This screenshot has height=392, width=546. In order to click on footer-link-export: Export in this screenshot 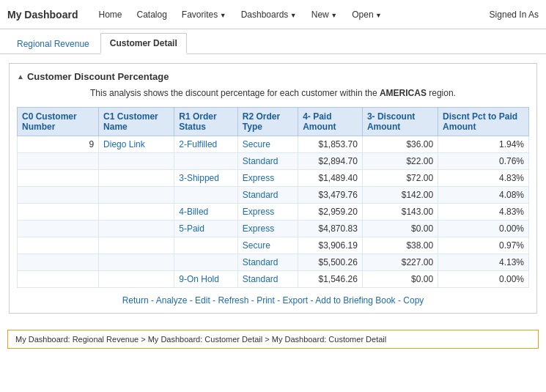, I will do `click(296, 300)`.